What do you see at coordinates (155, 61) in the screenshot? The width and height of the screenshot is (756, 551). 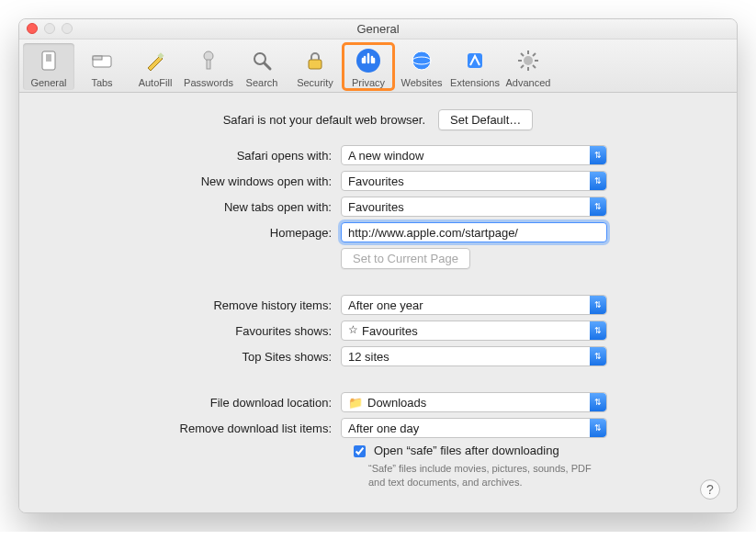 I see `autofill-icon` at bounding box center [155, 61].